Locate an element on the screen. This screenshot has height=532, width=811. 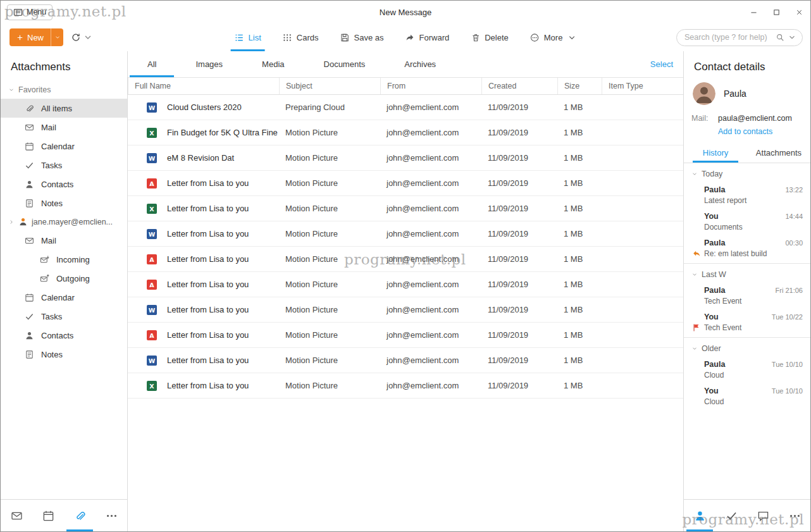
toolbar-action: List is located at coordinates (248, 37).